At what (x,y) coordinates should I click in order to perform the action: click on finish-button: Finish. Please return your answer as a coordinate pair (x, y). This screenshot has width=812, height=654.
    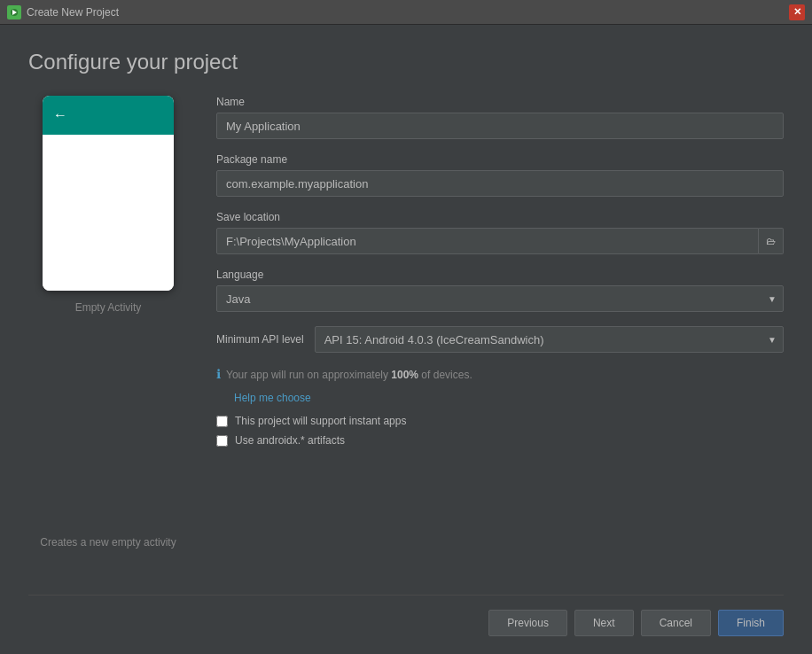
    Looking at the image, I should click on (751, 623).